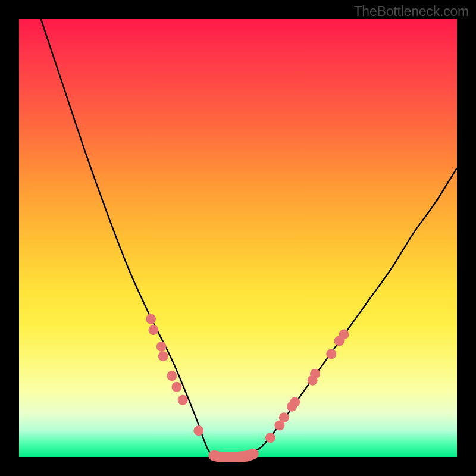  Describe the element at coordinates (234, 456) in the screenshot. I see `bottom-plateau` at that location.